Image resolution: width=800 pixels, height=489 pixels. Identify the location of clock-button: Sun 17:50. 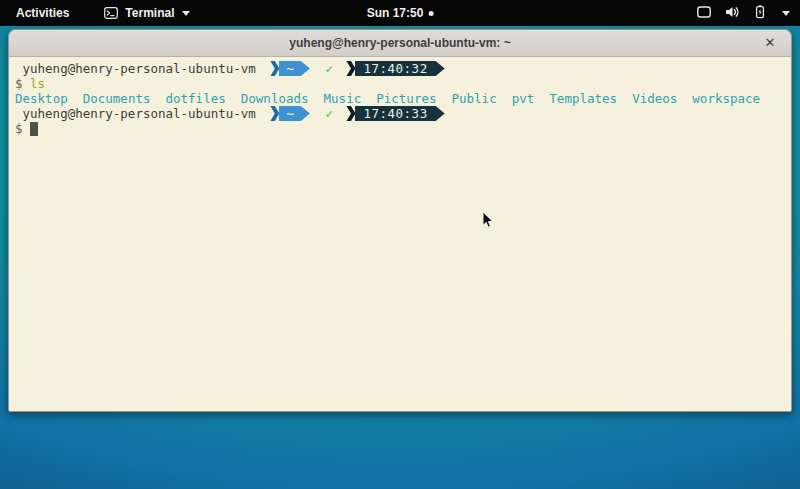
(400, 13).